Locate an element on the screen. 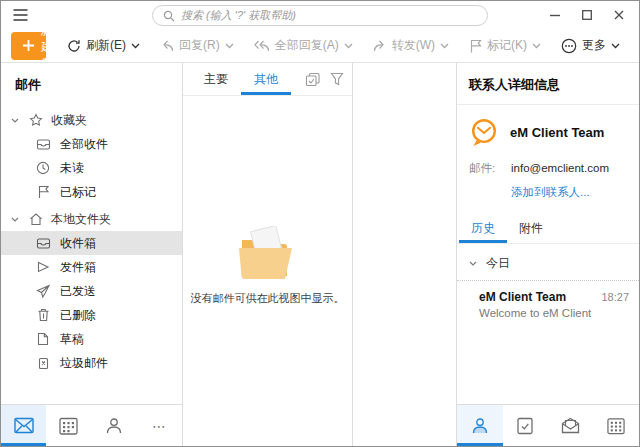 The height and width of the screenshot is (447, 640). grid-icon is located at coordinates (616, 426).